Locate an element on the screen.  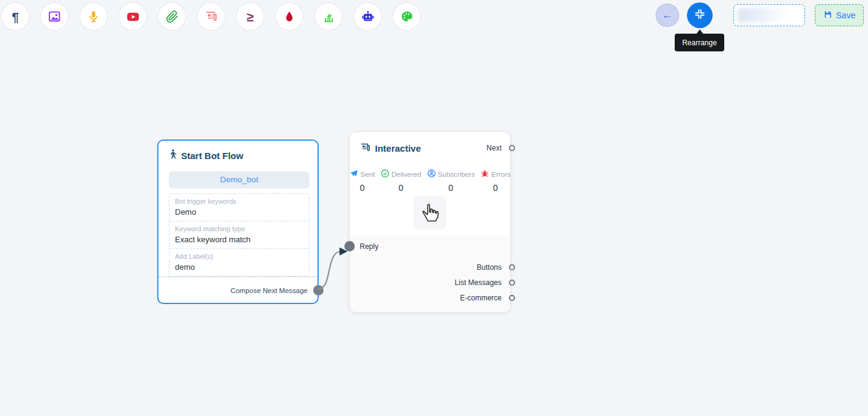
field-label: Bot trigger keywords is located at coordinates (239, 201).